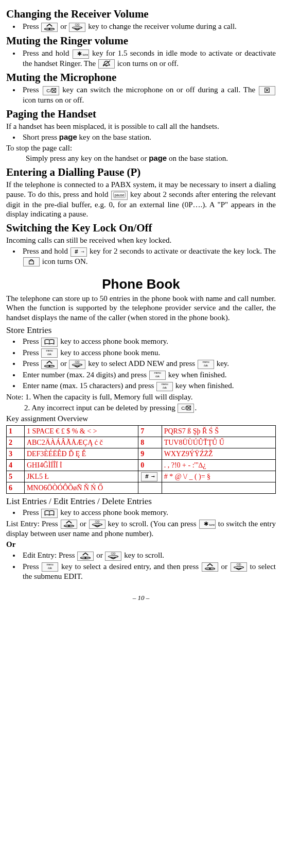  I want to click on key-number: 5, so click(15, 477).